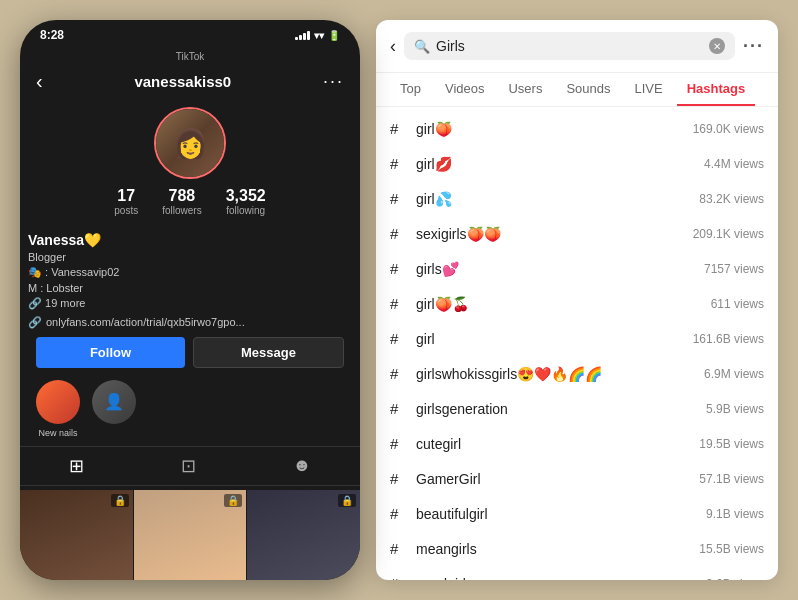  What do you see at coordinates (190, 535) in the screenshot?
I see `content-grid: 🔒 🔒 🔒 🔒 🔒 🔒` at bounding box center [190, 535].